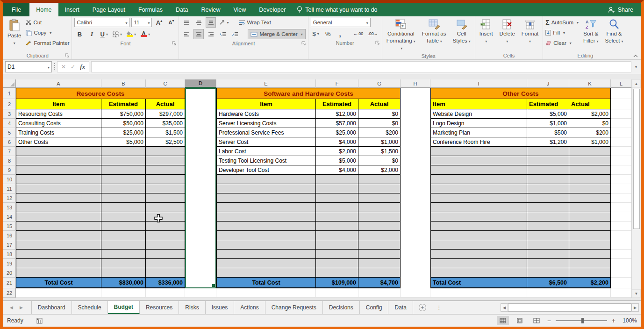 This screenshot has width=644, height=329. Describe the element at coordinates (548, 207) in the screenshot. I see `cell-J13` at that location.